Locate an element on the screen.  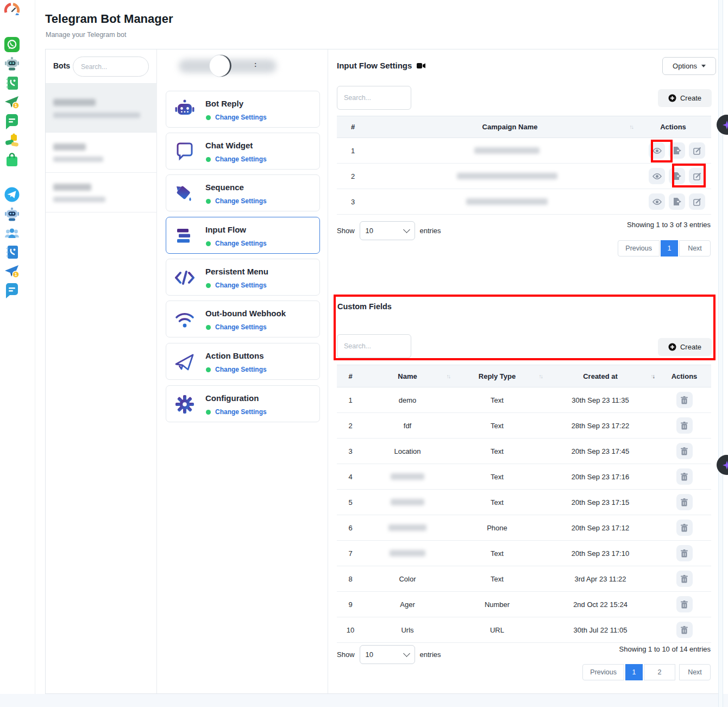
dashboard-icon is located at coordinates (12, 10).